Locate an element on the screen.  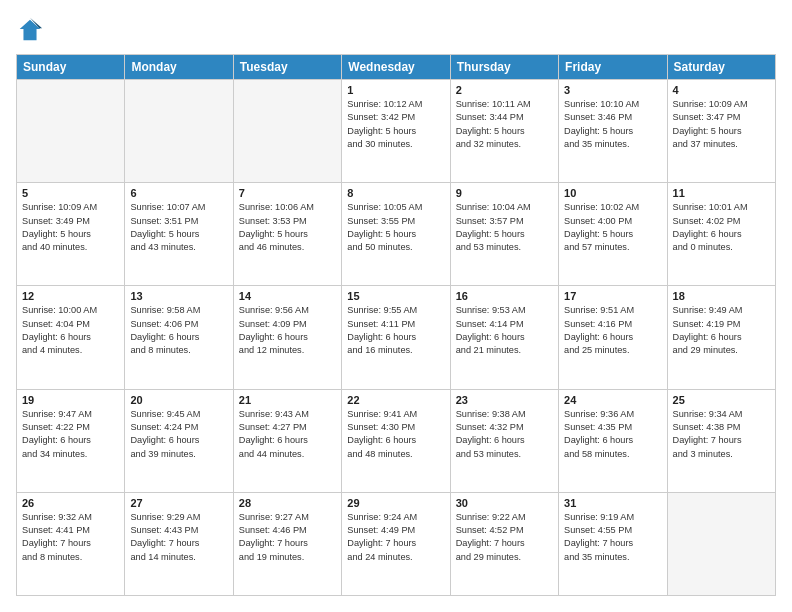
calendar-cell: 12Sunrise: 10:00 AM Sunset: 4:04 PM Dayl… is located at coordinates (71, 338).